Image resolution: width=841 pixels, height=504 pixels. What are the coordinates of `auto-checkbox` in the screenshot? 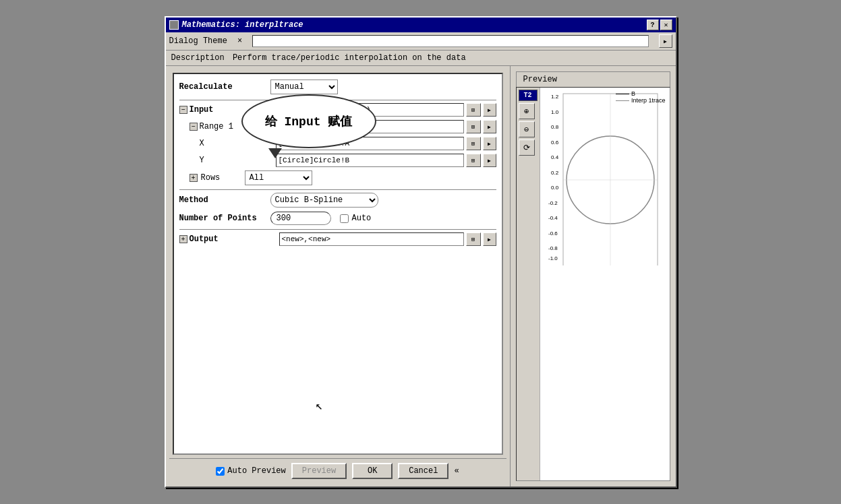 It's located at (344, 218).